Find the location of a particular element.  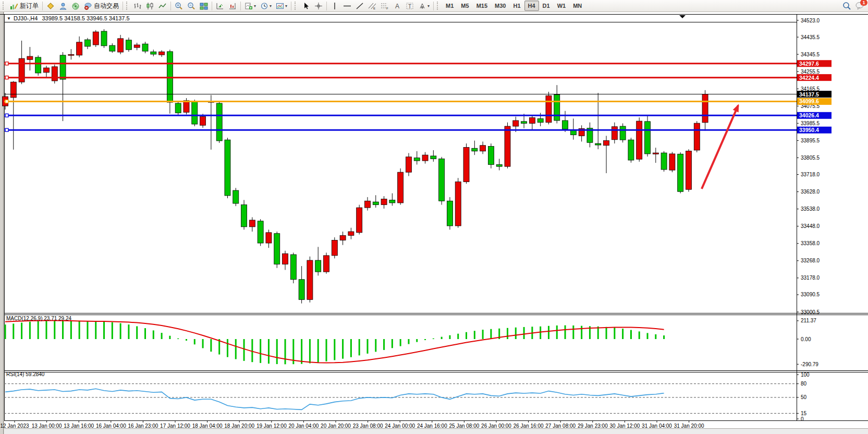

trendline-button is located at coordinates (360, 6).